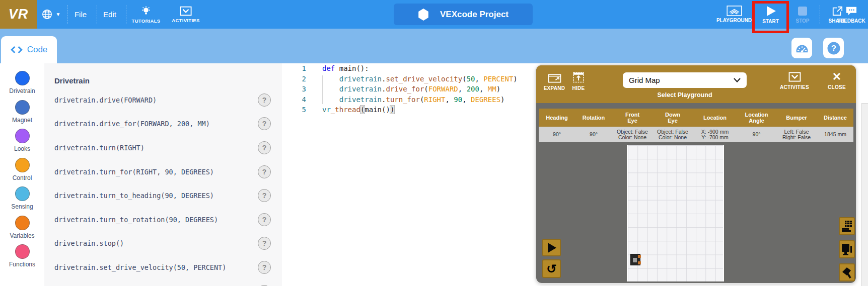 The height and width of the screenshot is (286, 868). Describe the element at coordinates (696, 118) in the screenshot. I see `dashboard-header-row: HeadingRotationFront EyeDown EyeLocation…` at that location.